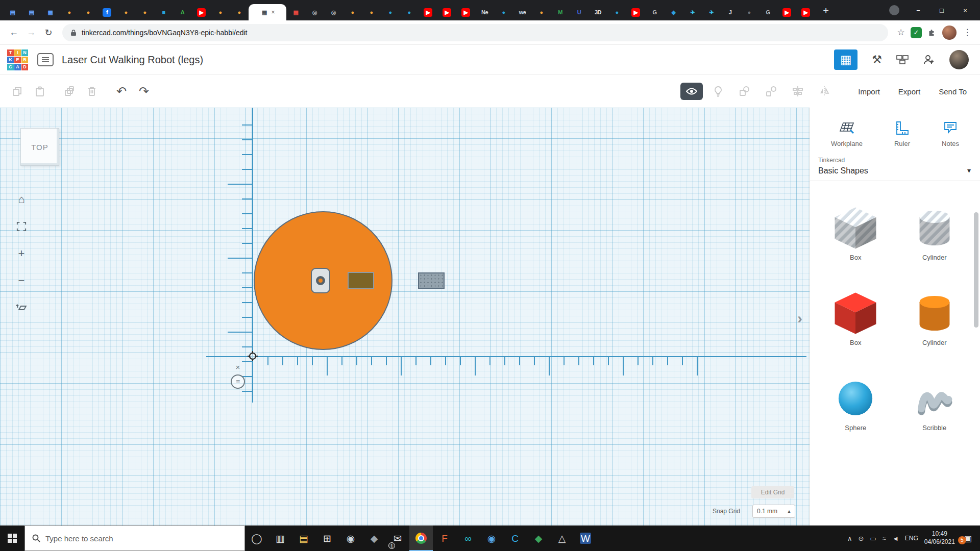 The height and width of the screenshot is (551, 980). I want to click on extensions-puzzle-icon, so click(932, 33).